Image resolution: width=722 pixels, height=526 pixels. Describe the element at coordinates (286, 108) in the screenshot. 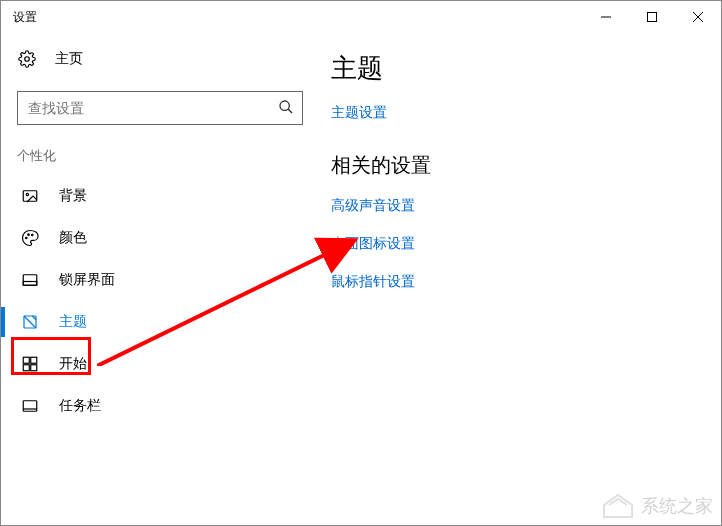

I see `search-icon` at that location.